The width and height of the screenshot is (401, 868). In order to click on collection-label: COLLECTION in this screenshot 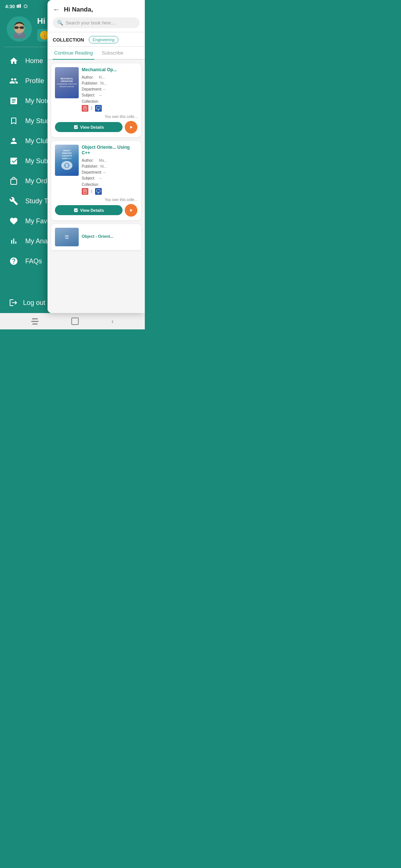, I will do `click(68, 42)`.